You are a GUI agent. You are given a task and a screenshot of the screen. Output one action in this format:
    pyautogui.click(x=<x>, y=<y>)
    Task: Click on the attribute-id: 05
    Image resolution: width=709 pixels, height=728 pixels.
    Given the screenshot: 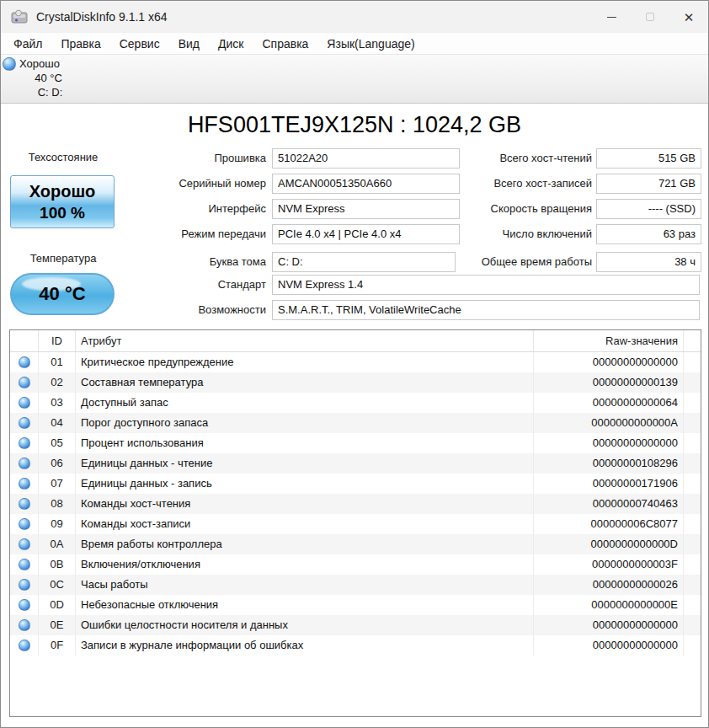 What is the action you would take?
    pyautogui.click(x=57, y=443)
    